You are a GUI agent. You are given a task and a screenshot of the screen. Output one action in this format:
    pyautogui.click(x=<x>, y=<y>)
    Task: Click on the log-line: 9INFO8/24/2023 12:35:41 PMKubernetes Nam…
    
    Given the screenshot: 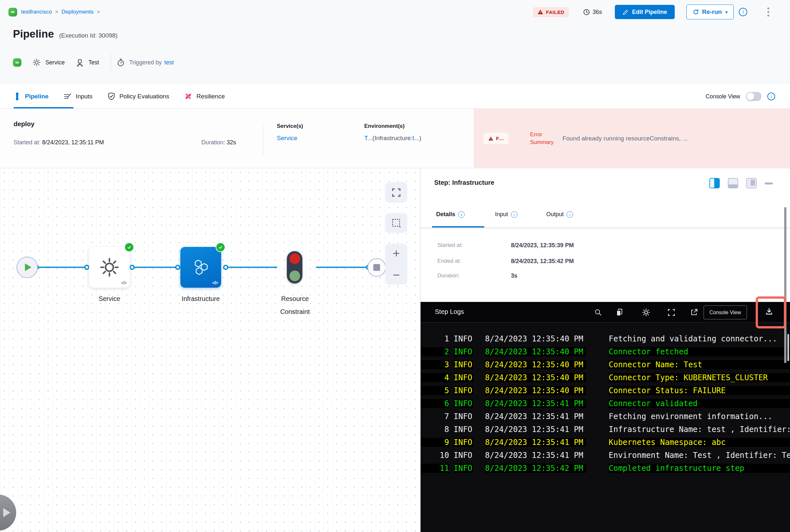 What is the action you would take?
    pyautogui.click(x=605, y=442)
    